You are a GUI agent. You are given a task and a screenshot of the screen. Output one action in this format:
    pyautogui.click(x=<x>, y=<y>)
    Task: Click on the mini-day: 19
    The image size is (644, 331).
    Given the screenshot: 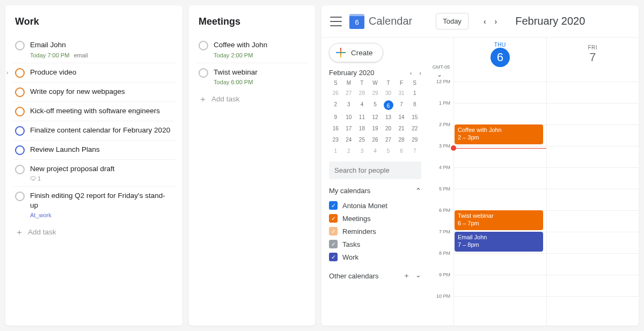 What is the action you would take?
    pyautogui.click(x=376, y=129)
    